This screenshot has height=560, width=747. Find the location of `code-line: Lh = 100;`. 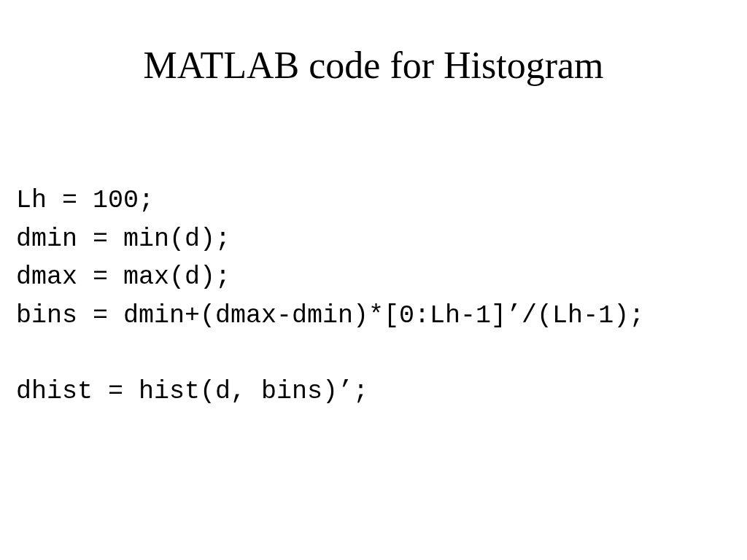

code-line: Lh = 100; is located at coordinates (382, 201).